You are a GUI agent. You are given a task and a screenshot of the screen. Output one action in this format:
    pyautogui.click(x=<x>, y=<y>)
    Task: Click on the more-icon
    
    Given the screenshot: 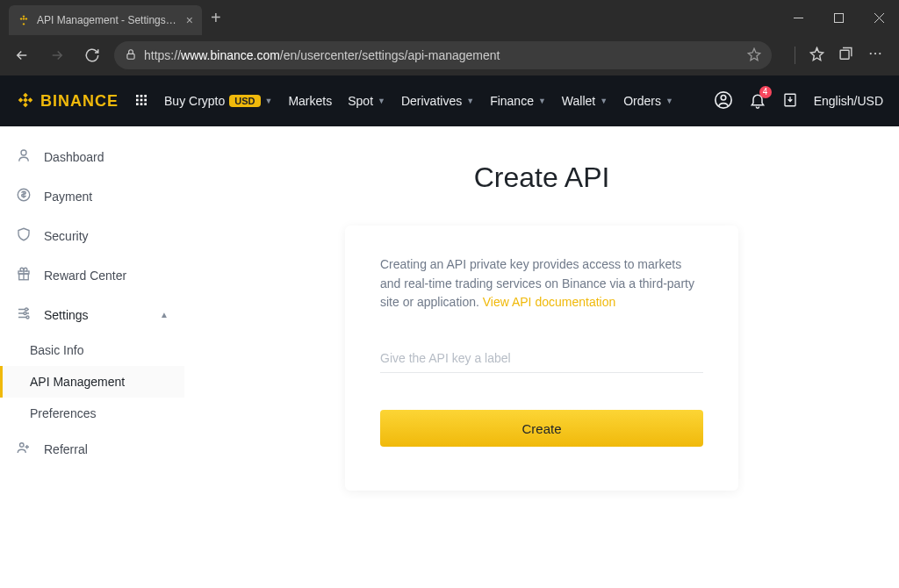 What is the action you would take?
    pyautogui.click(x=875, y=55)
    